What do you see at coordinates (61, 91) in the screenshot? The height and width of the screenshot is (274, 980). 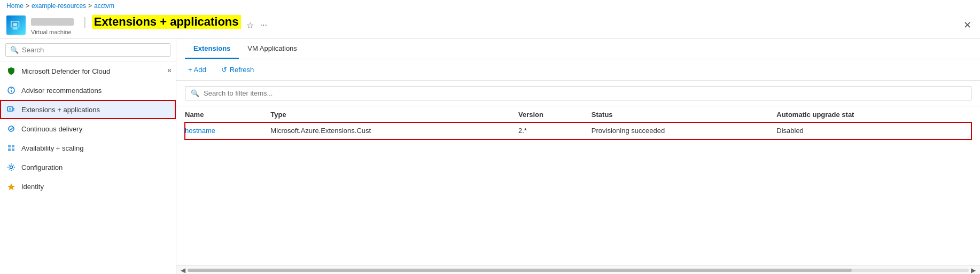 I see `sidebar-item-advisor-label: Advisor recommendations` at bounding box center [61, 91].